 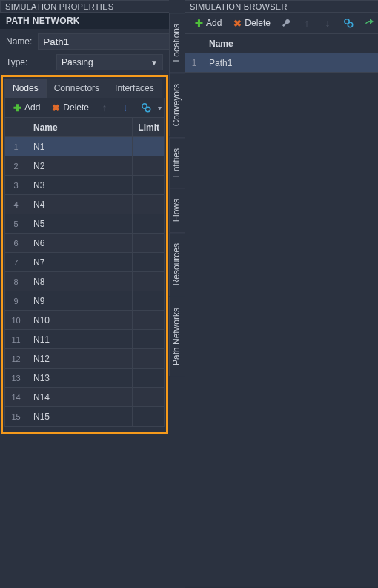 I want to click on vtab-entities: Entities, so click(x=177, y=162).